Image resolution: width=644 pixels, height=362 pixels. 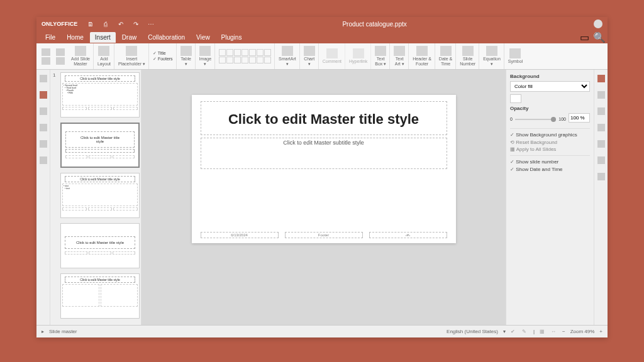 What do you see at coordinates (332, 57) in the screenshot?
I see `comment-button: Comment` at bounding box center [332, 57].